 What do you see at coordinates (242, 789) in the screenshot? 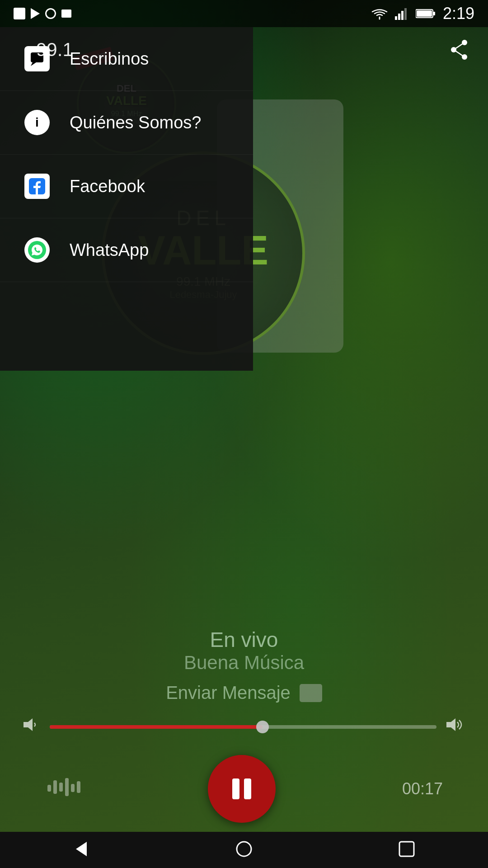
I see `pause-button` at bounding box center [242, 789].